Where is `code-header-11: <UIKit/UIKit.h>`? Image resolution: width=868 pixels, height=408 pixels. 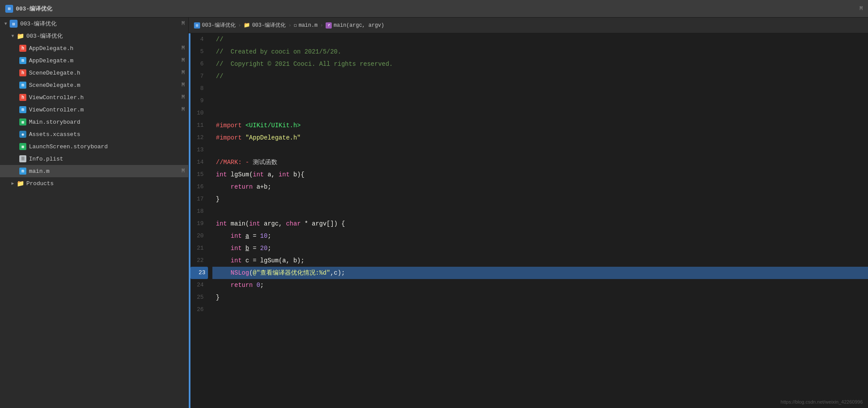 code-header-11: <UIKit/UIKit.h> is located at coordinates (273, 125).